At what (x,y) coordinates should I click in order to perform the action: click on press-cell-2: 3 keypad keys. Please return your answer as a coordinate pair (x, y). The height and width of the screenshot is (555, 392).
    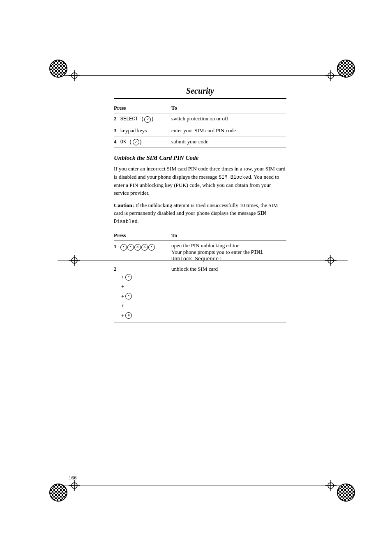
    Looking at the image, I should click on (143, 131).